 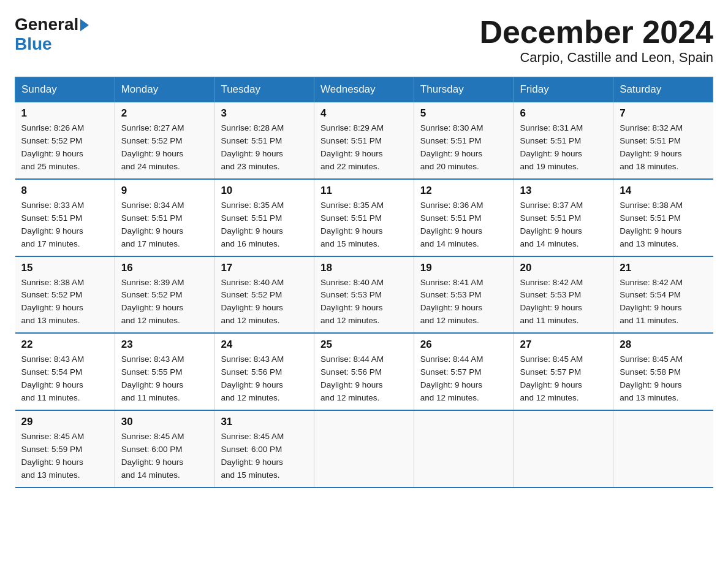 What do you see at coordinates (165, 379) in the screenshot?
I see `day-info: Sunrise: 8:43 AMSunset: 5:55 PMDaylight:…` at bounding box center [165, 379].